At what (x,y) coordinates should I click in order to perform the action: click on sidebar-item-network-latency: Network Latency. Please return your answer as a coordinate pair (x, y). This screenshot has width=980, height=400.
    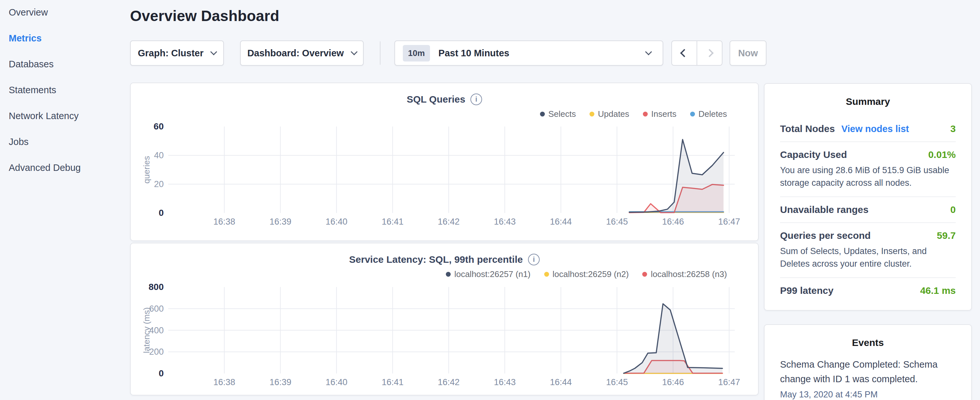
    Looking at the image, I should click on (44, 116).